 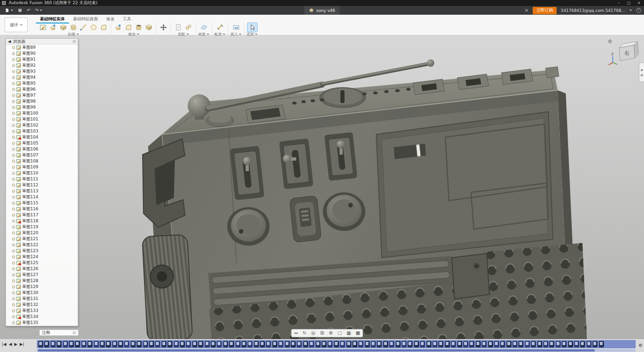 What do you see at coordinates (149, 28) in the screenshot?
I see `combine-button` at bounding box center [149, 28].